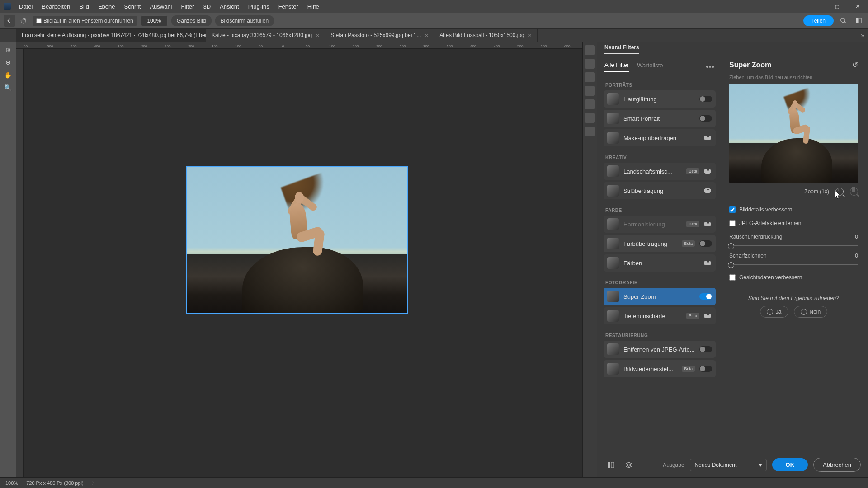 This screenshot has height=488, width=868. Describe the element at coordinates (660, 296) in the screenshot. I see `filter-item-super-zoom: Super Zoom` at that location.